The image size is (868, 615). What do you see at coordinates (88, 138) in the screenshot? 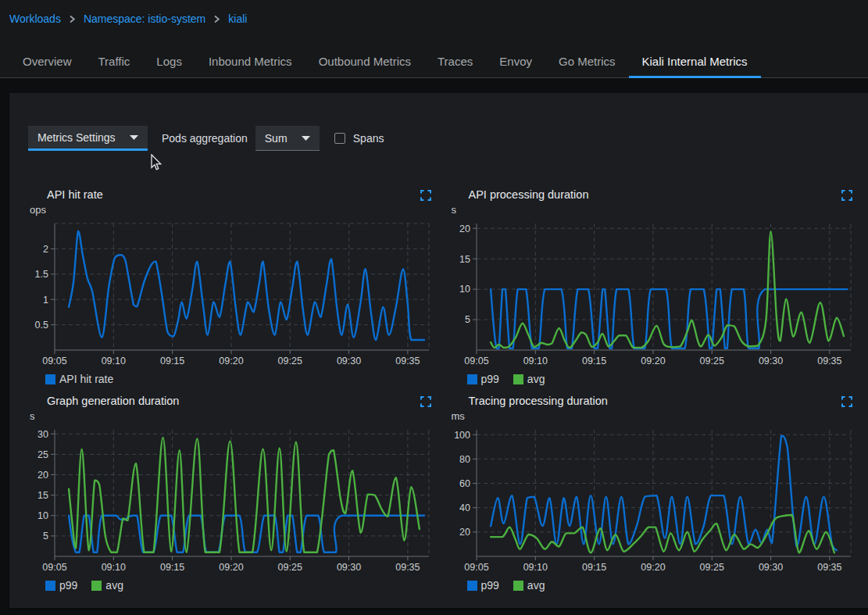
I see `metrics-settings-dropdown: Metrics Settings` at bounding box center [88, 138].